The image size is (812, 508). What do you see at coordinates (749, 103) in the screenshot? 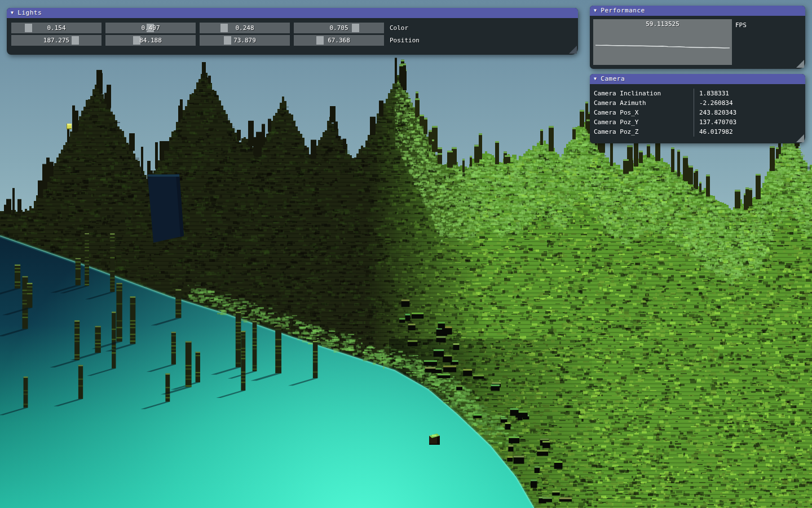
I see `camera-row-value: -2.260834` at bounding box center [749, 103].